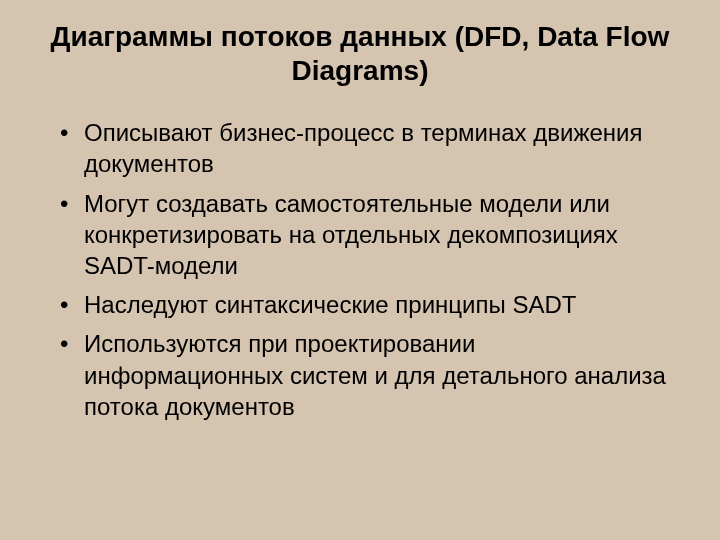  What do you see at coordinates (370, 235) in the screenshot?
I see `list-item: • Могут создавать самостоятельные модели…` at bounding box center [370, 235].